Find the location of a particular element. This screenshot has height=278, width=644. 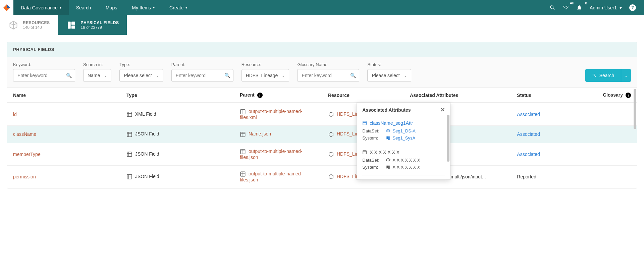

dataset-value: Seg1_DS-A is located at coordinates (400, 131).